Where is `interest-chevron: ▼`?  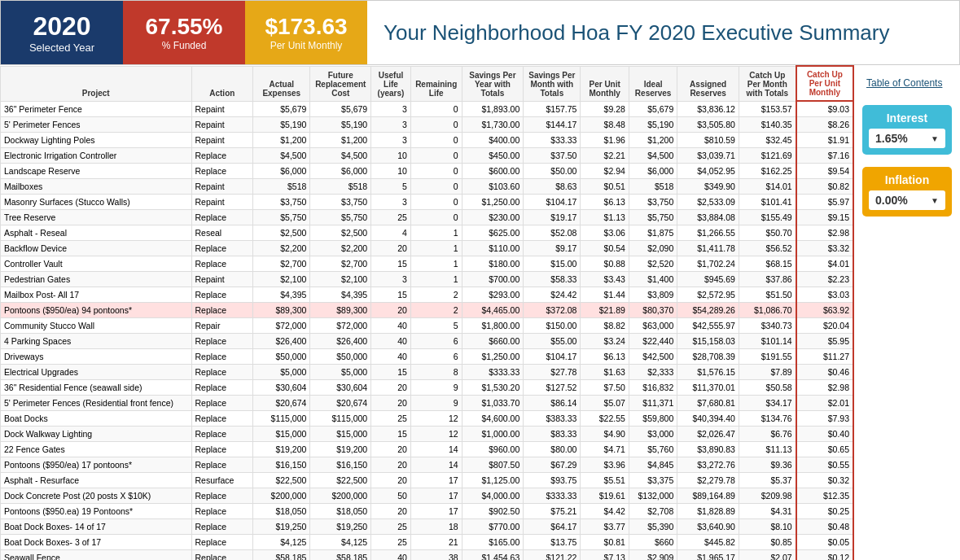 interest-chevron: ▼ is located at coordinates (935, 138).